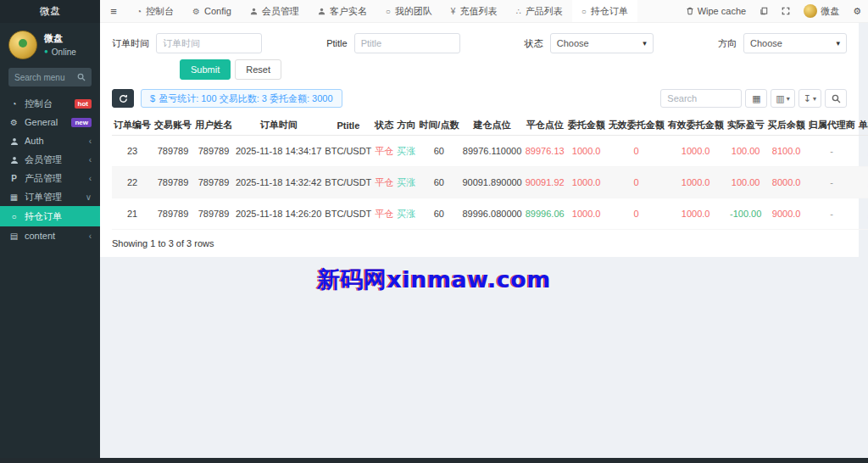 Image resolution: width=868 pixels, height=463 pixels. Describe the element at coordinates (205, 70) in the screenshot. I see `submit-button: Submit` at that location.